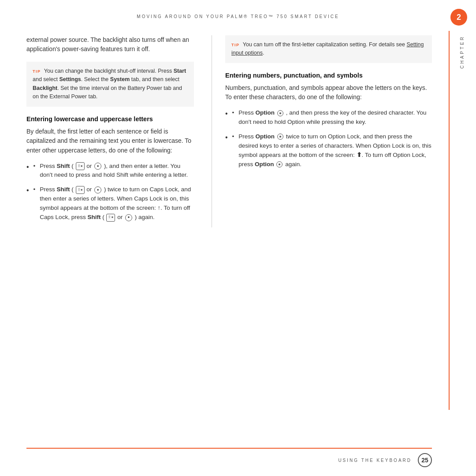 The height and width of the screenshot is (476, 476). Describe the element at coordinates (459, 17) in the screenshot. I see `chapter-badge: 2` at that location.